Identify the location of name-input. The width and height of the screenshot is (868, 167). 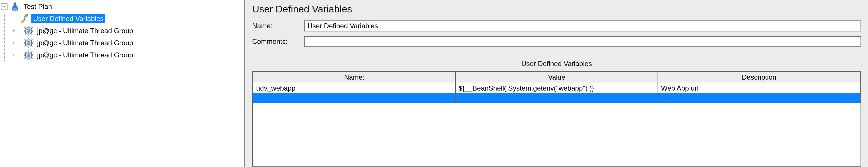
(582, 26).